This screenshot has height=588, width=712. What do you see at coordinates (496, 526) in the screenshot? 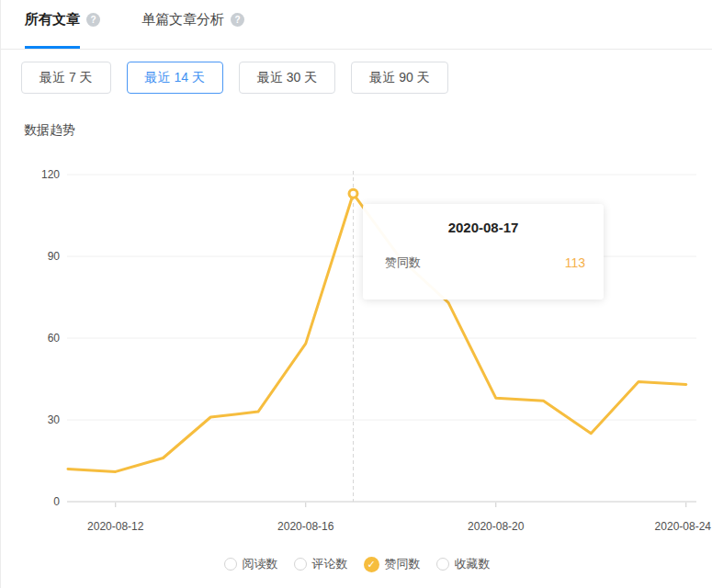
I see `svg-text: 2020-08-20` at bounding box center [496, 526].